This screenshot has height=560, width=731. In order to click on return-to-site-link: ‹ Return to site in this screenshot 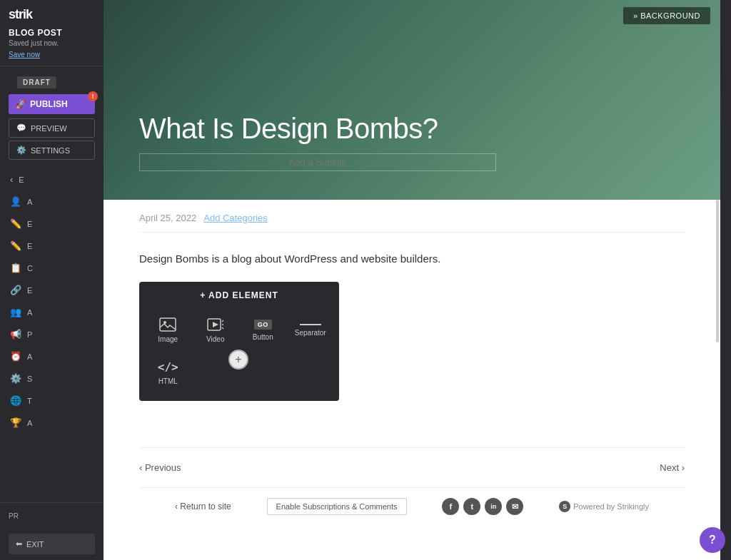, I will do `click(203, 506)`.